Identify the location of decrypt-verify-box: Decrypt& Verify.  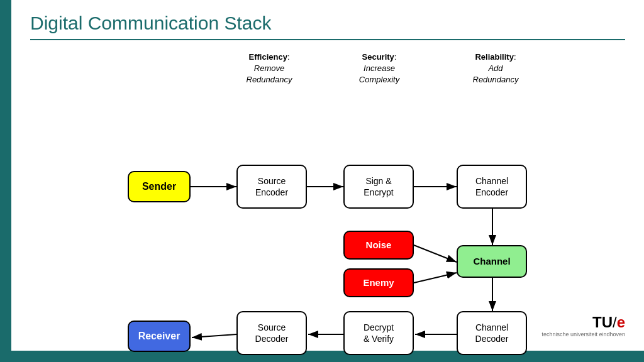
(379, 333).